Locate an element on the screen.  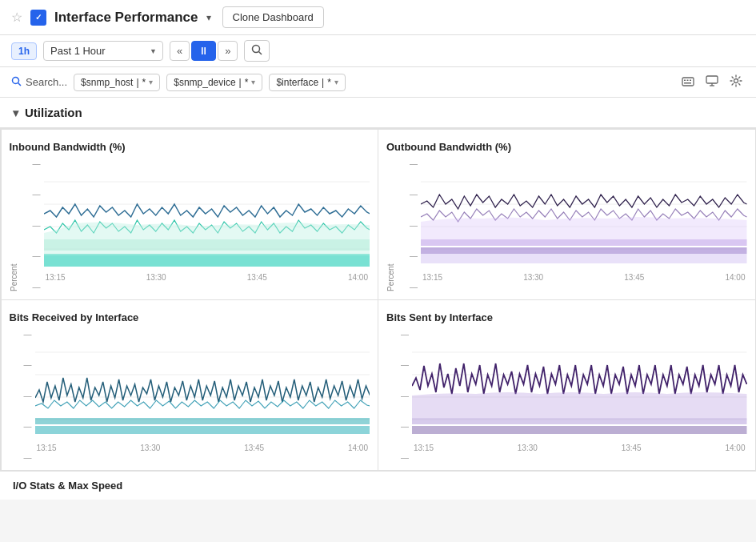
header: ☆ ✓ Interface Performance ▾ Clone Dashbo… is located at coordinates (378, 18).